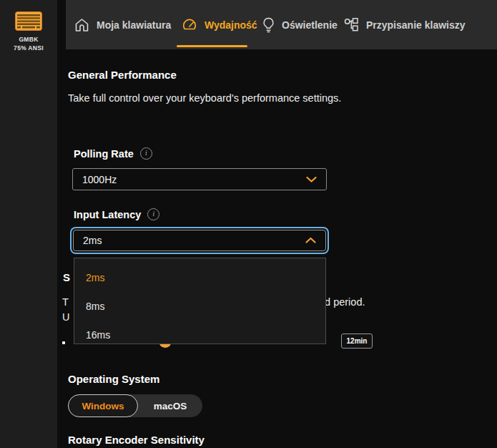  Describe the element at coordinates (312, 179) in the screenshot. I see `chevron-down-icon` at that location.